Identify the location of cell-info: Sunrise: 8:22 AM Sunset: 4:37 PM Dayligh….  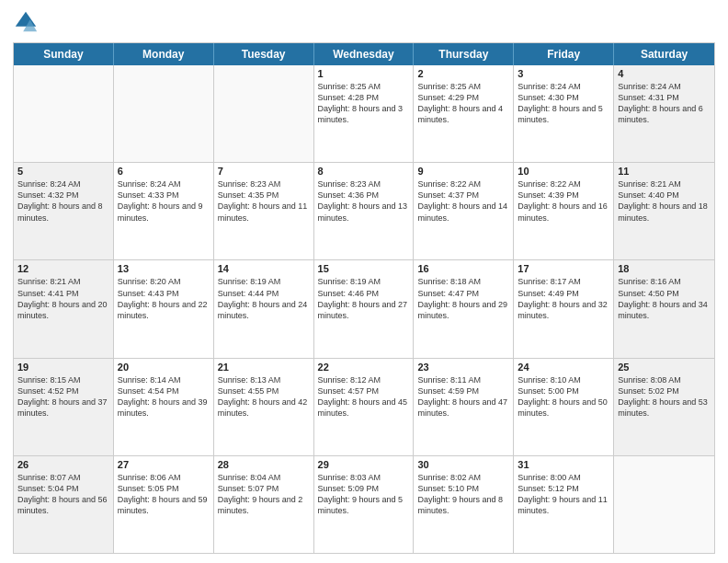
(463, 201).